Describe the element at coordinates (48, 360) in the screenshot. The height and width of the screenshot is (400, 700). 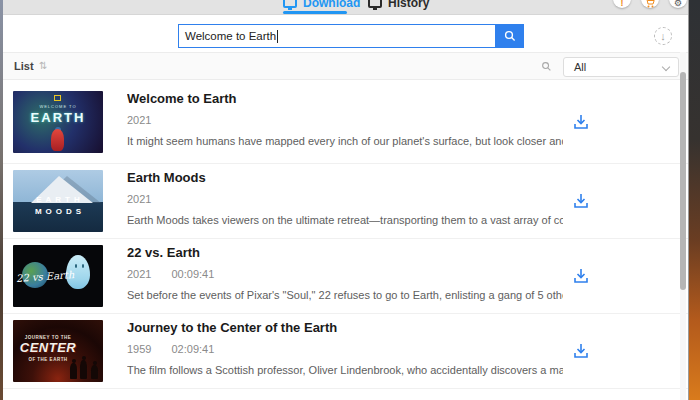
I see `thumb-text: OF THE EARTH` at that location.